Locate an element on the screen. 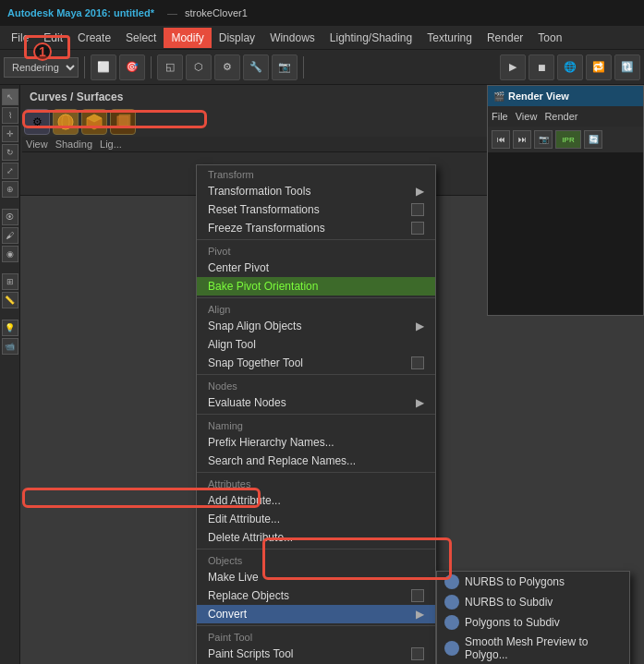 Image resolution: width=644 pixels, height=664 pixels. menu-create: Create is located at coordinates (94, 38).